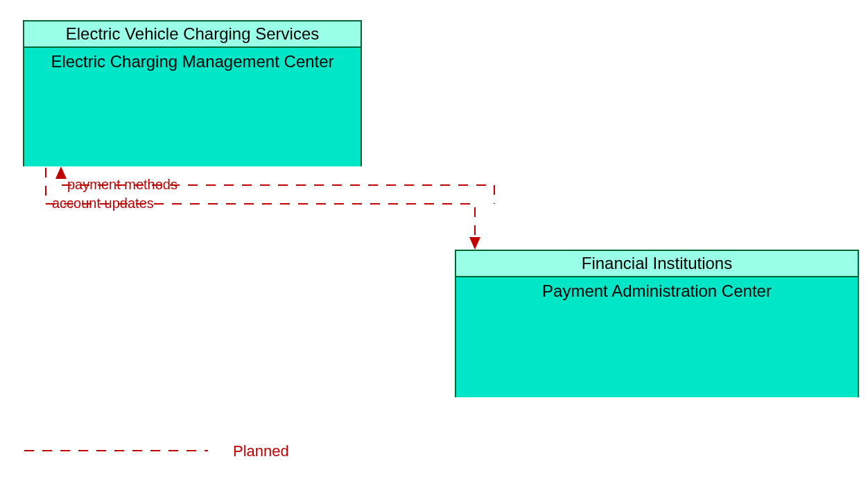 The height and width of the screenshot is (477, 868). Describe the element at coordinates (193, 107) in the screenshot. I see `entity-ev-body: Electric Charging Management Center` at that location.